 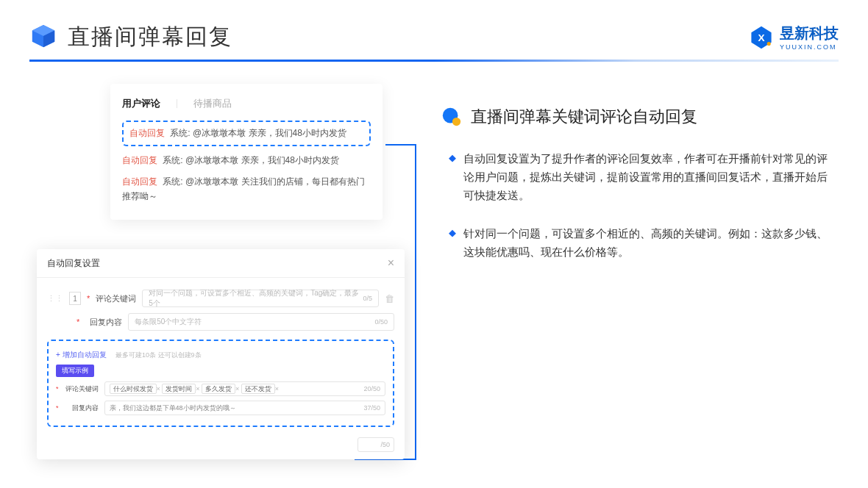 I want to click on add-hint: 最多可建10条 还可以创建9条, so click(x=159, y=355).